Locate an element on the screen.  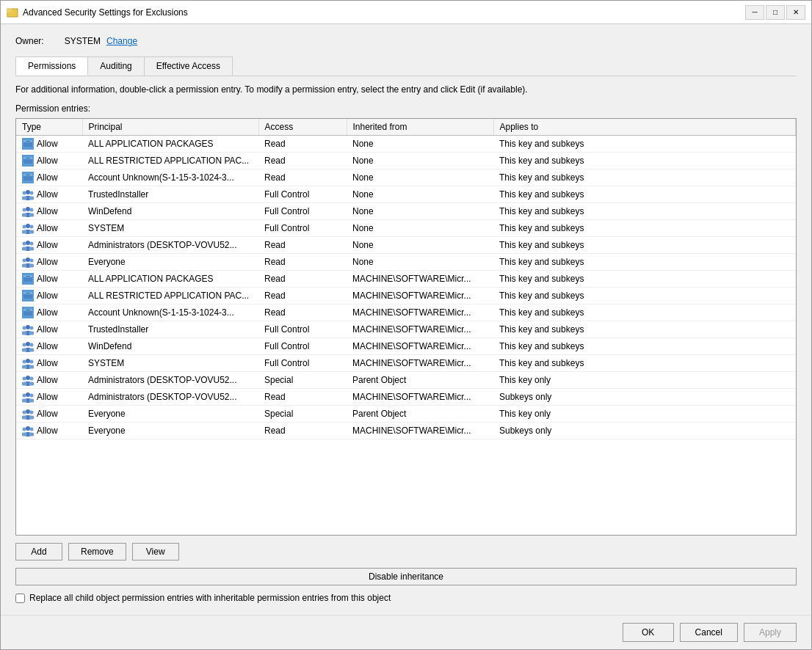
table-row: Allow Everyone Read MACHINE\SOFTWARE\Mic… is located at coordinates (406, 430).